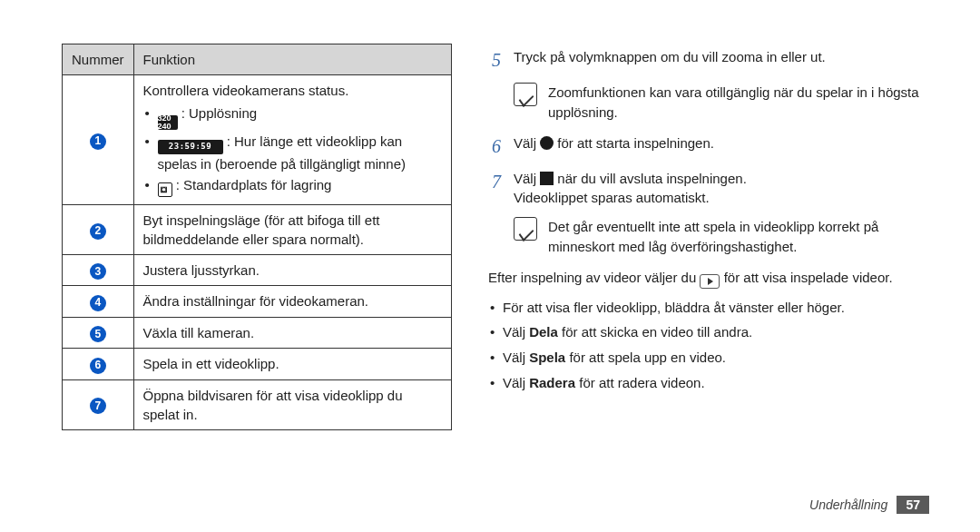 The image size is (980, 532). What do you see at coordinates (98, 232) in the screenshot?
I see `row-number-badge: 2` at bounding box center [98, 232].